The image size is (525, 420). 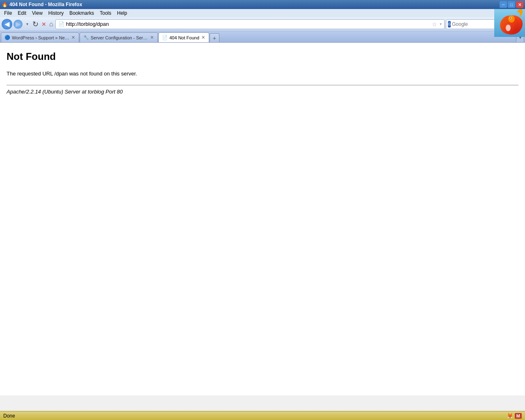 What do you see at coordinates (46, 5) in the screenshot?
I see `window-title: 404 Not Found - Mozilla Firefox` at bounding box center [46, 5].